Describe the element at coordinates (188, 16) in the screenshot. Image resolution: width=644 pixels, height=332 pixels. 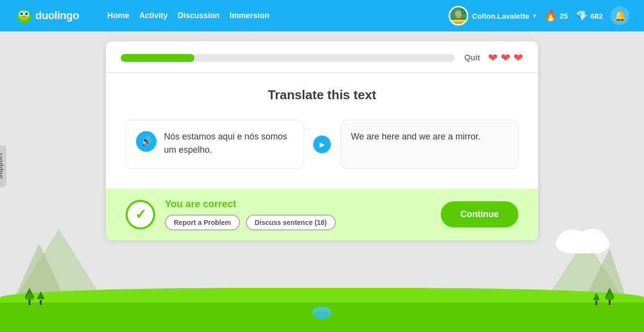
I see `nav: Home Activity Discussion Immersion` at that location.